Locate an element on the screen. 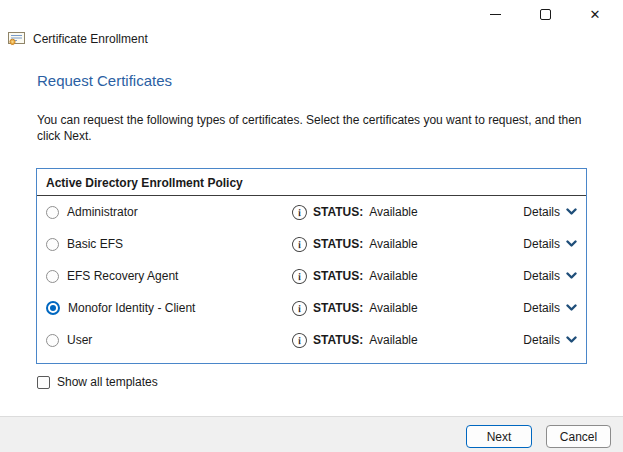 This screenshot has height=452, width=623. template-name: User is located at coordinates (80, 340).